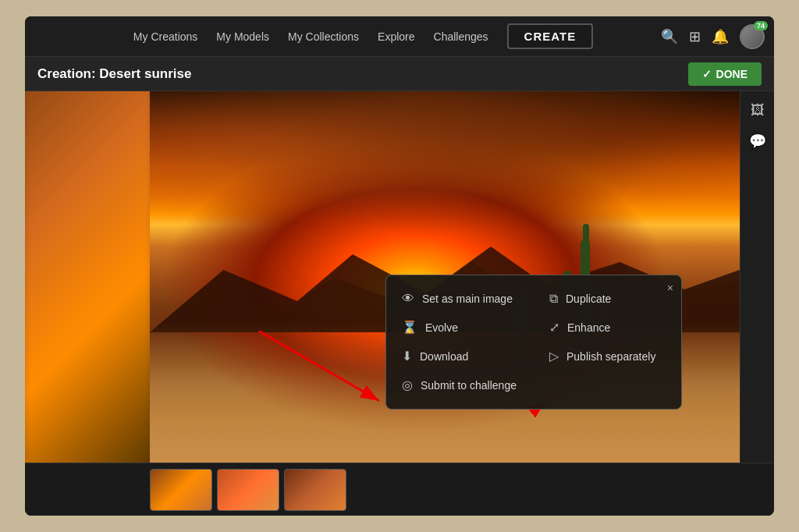  What do you see at coordinates (114, 74) in the screenshot?
I see `page-title: Creation: Desert sunrise` at bounding box center [114, 74].